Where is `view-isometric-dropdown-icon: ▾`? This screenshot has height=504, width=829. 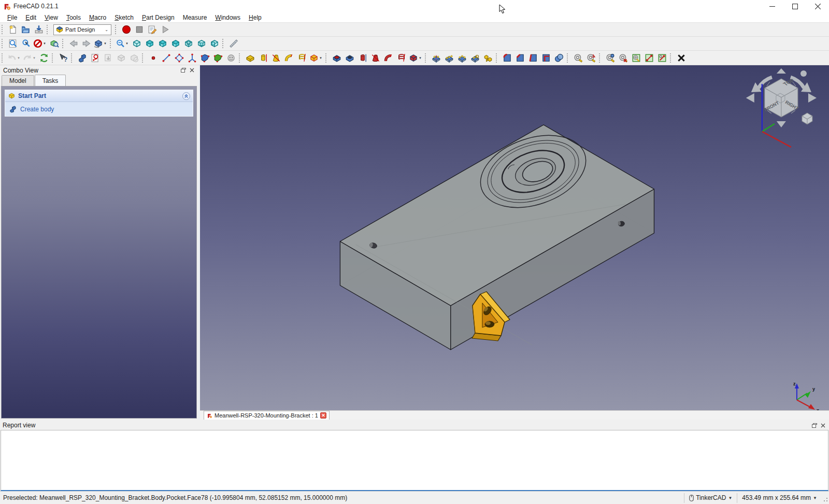 view-isometric-dropdown-icon: ▾ is located at coordinates (105, 44).